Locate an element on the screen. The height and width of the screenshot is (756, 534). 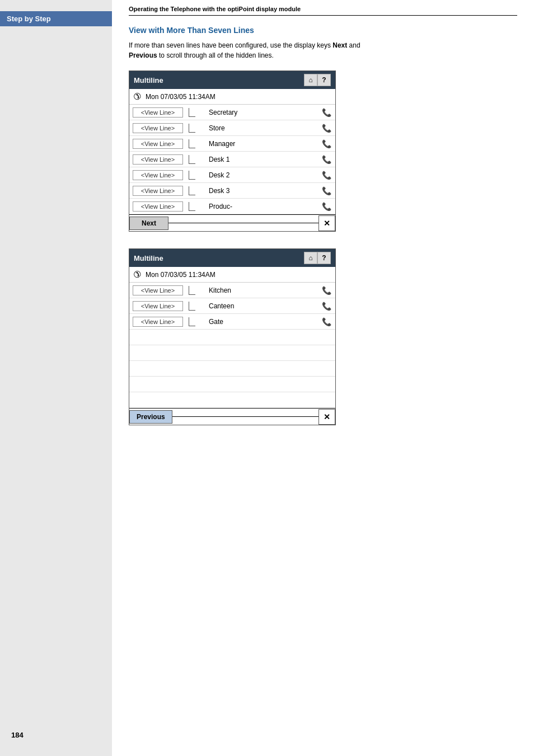
phone-row-2-3: <View Line> Gate 📞 is located at coordinates (232, 322).